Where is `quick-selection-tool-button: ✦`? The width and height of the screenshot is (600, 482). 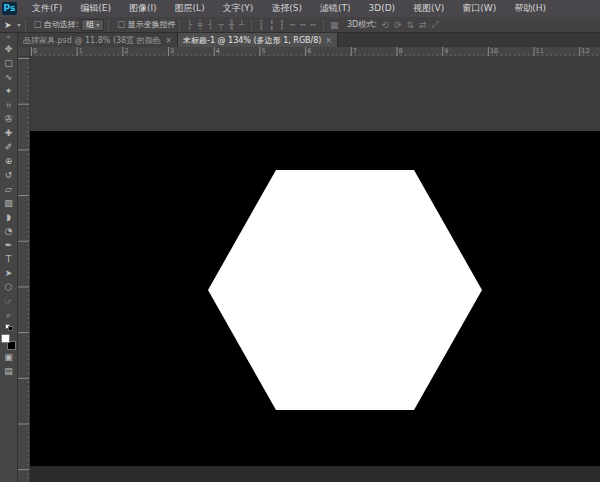
quick-selection-tool-button: ✦ is located at coordinates (9, 91).